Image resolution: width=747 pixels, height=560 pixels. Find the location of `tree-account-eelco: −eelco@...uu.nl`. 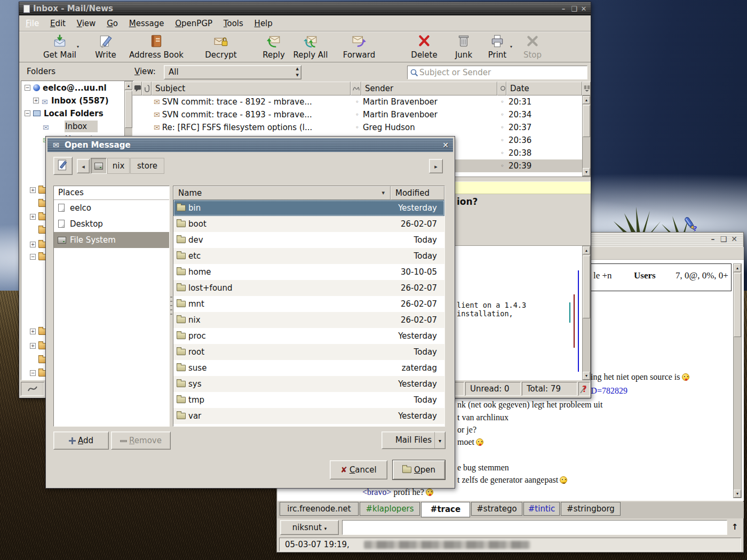

tree-account-eelco: −eelco@...uu.nl is located at coordinates (66, 88).